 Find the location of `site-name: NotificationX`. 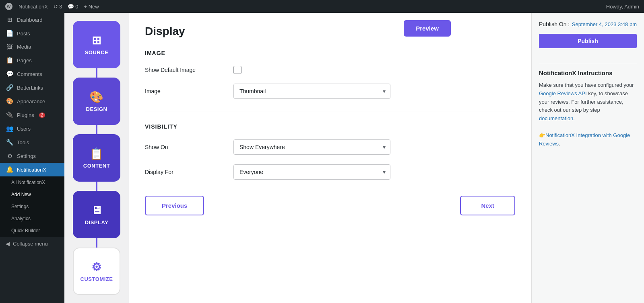

site-name: NotificationX is located at coordinates (33, 6).